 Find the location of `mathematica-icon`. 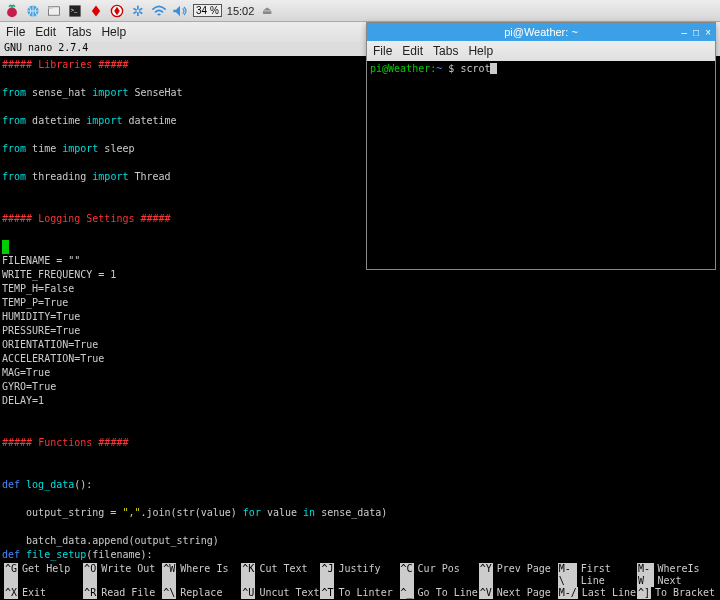

mathematica-icon is located at coordinates (96, 11).